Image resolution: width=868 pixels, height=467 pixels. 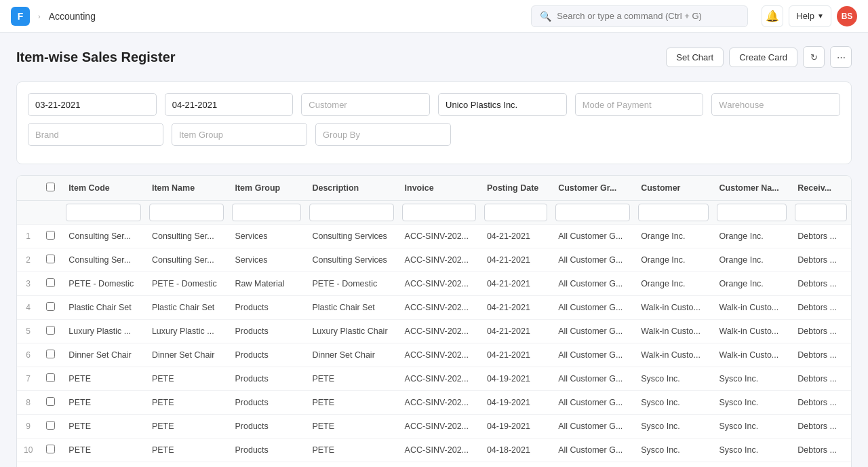 What do you see at coordinates (673, 212) in the screenshot?
I see `filter-customer` at bounding box center [673, 212].